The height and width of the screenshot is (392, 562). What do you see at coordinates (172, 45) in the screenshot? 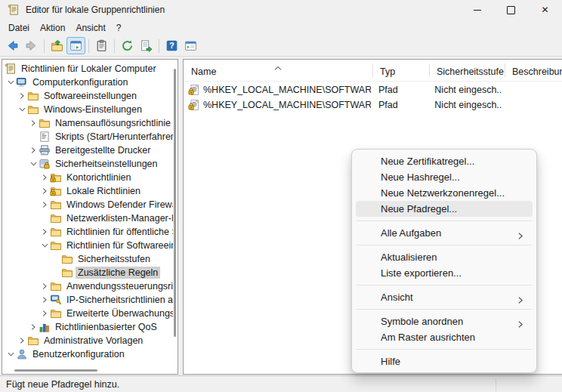
I see `help-button: ?` at bounding box center [172, 45].